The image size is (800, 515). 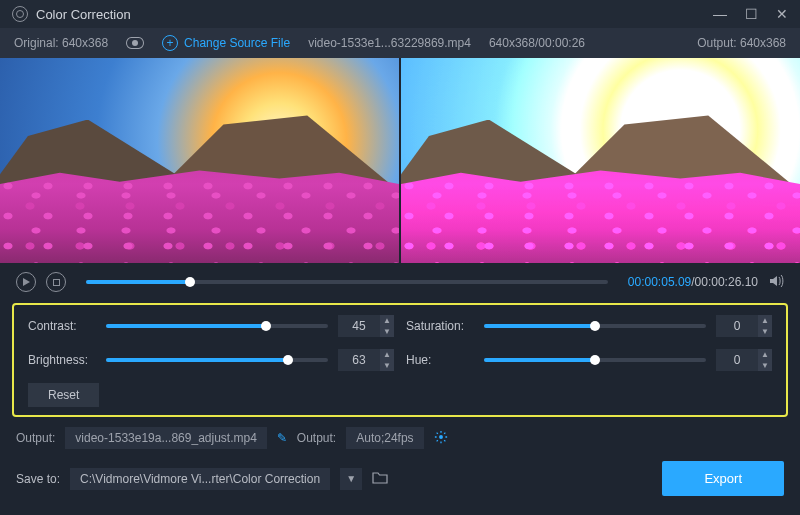 What do you see at coordinates (744, 326) in the screenshot?
I see `saturation-spinner: ▲▼` at bounding box center [744, 326].